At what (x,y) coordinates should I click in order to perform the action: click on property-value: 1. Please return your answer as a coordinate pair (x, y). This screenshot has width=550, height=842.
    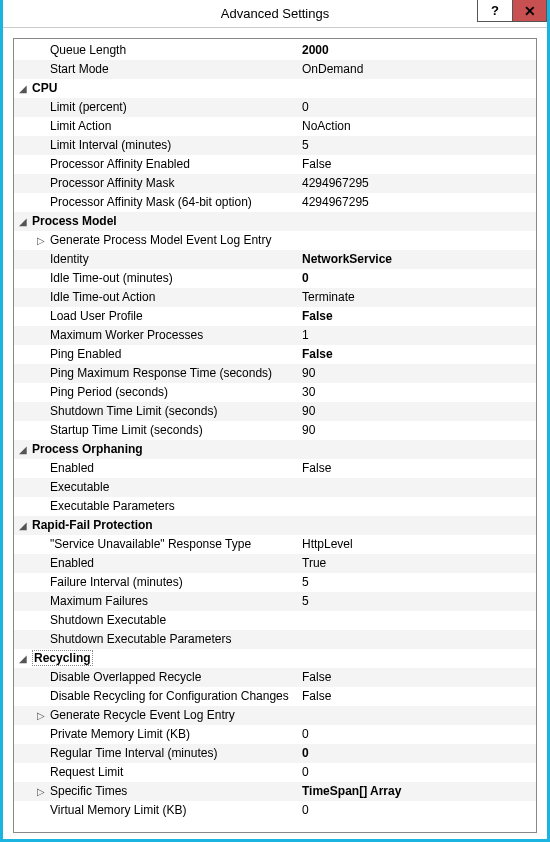
    Looking at the image, I should click on (417, 336).